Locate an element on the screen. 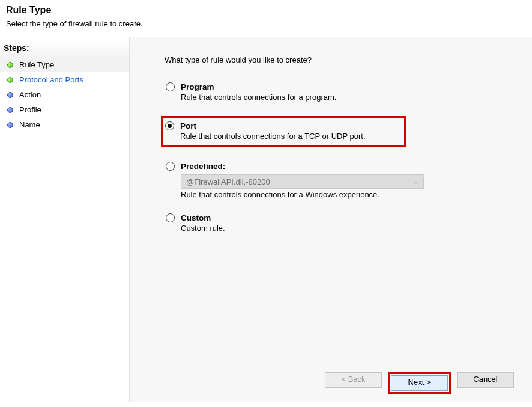 This screenshot has height=407, width=532. step-rule-type: Rule Type is located at coordinates (65, 65).